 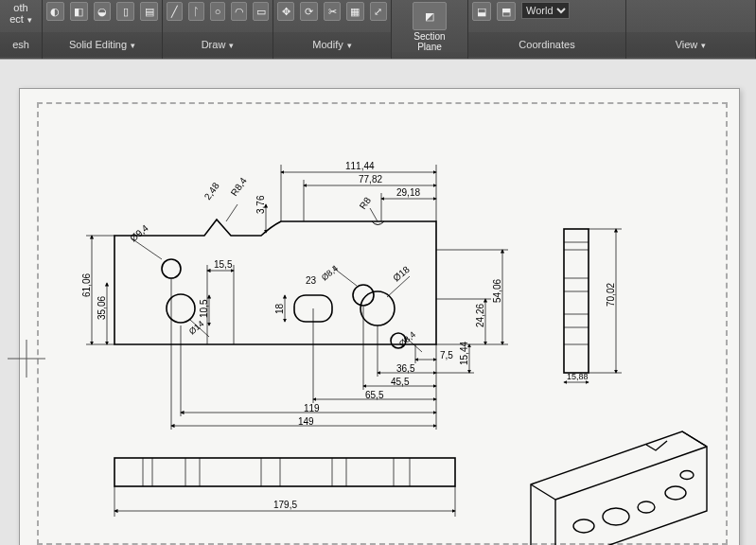 What do you see at coordinates (311, 280) in the screenshot?
I see `dim-23: 23` at bounding box center [311, 280].